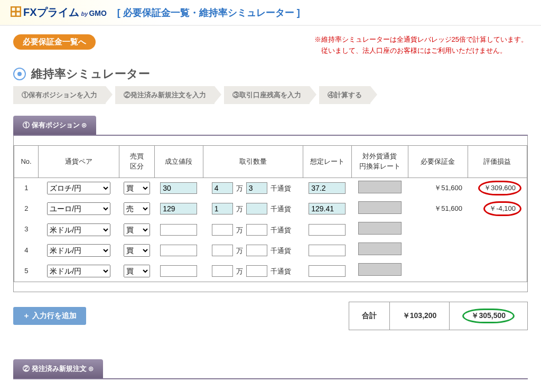 This screenshot has height=392, width=541. I want to click on col-price: 成立値段, so click(179, 162).